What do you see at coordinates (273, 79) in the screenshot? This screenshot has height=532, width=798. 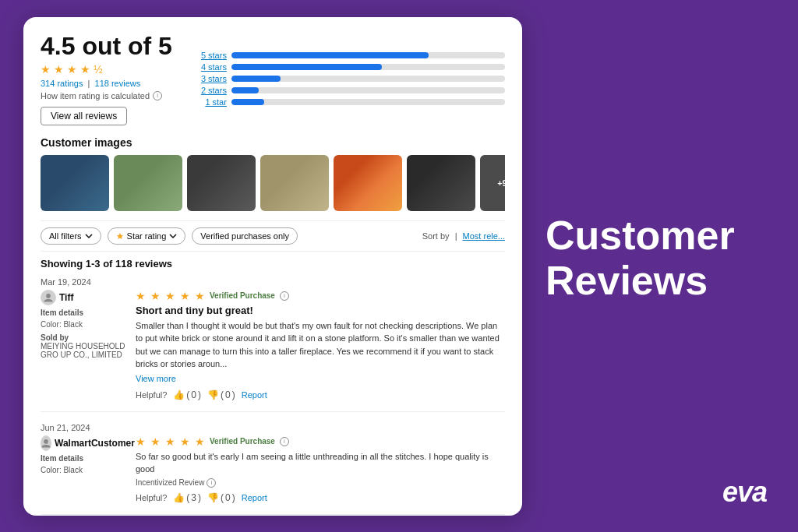 I see `rating-summary: 4.5 out of 5 ★ ★ ★ ★ ½ 314 ratings | 118…` at bounding box center [273, 79].